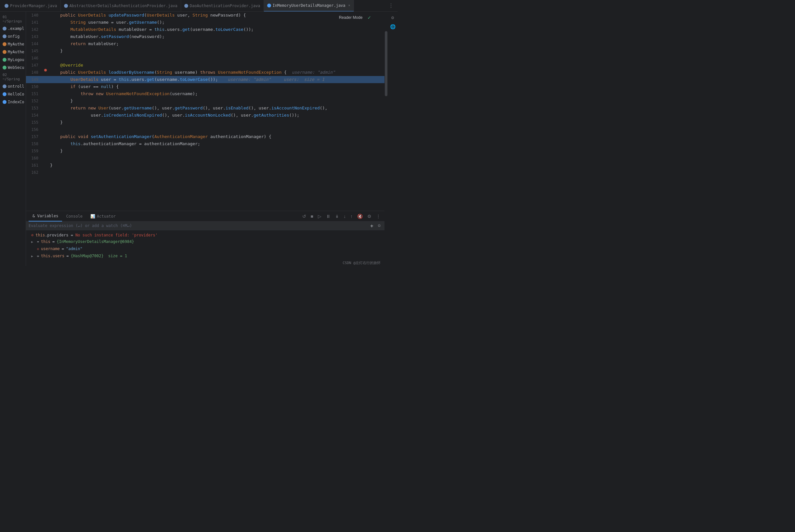  I want to click on var-name-username: username, so click(50, 249).